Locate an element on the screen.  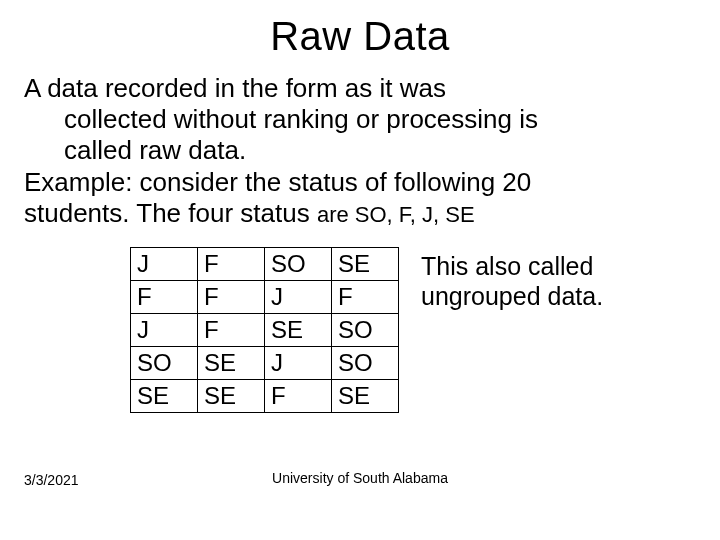
table-row: SE SE F SE is located at coordinates (265, 396).